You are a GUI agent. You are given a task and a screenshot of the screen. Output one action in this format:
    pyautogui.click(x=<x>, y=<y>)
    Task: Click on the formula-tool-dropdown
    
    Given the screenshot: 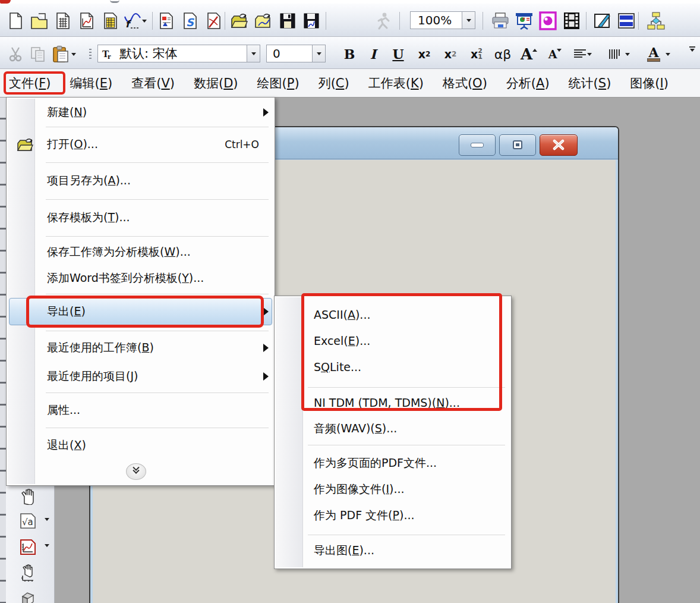 What is the action you would take?
    pyautogui.click(x=47, y=519)
    